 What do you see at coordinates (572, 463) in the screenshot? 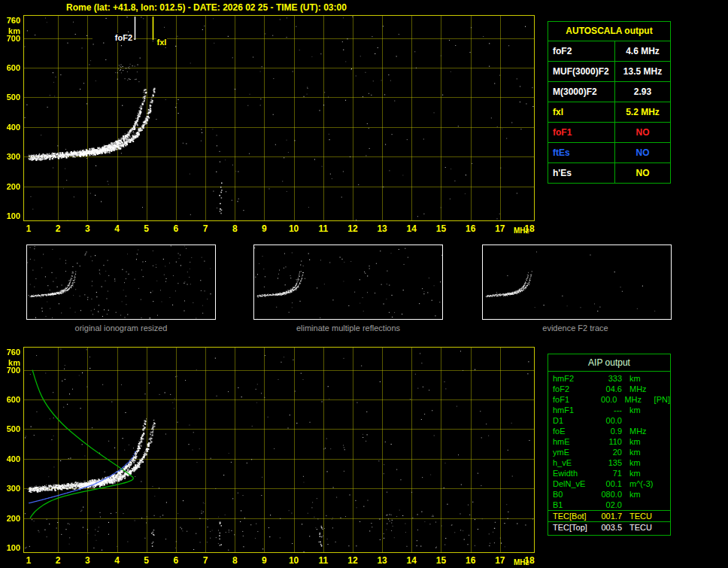
I see `aip-row-label: h_vE` at bounding box center [572, 463].